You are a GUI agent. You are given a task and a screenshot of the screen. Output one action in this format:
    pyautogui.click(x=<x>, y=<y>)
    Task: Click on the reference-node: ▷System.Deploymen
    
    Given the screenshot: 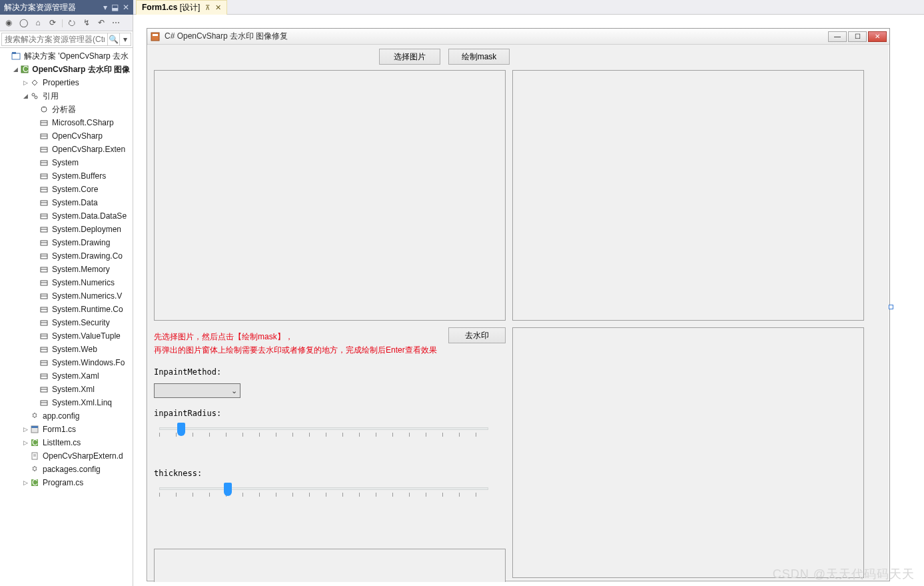 What is the action you would take?
    pyautogui.click(x=67, y=229)
    